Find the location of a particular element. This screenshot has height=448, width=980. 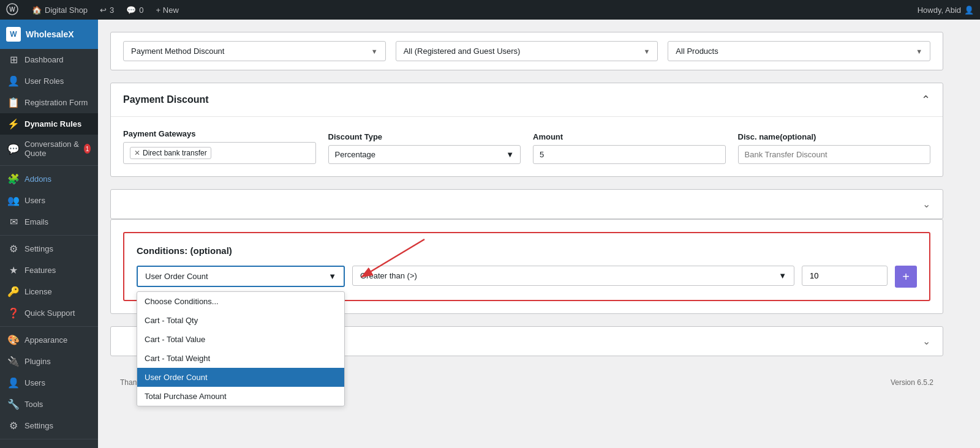

svg-text: W is located at coordinates (12, 10).